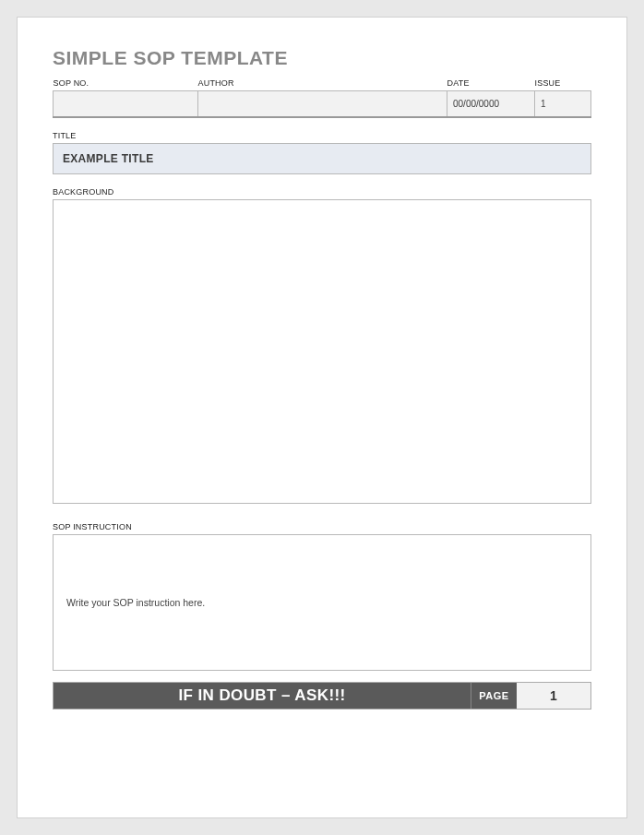 This screenshot has height=835, width=644. I want to click on footer-message: IF IN DOUBT – ASK!!!, so click(262, 696).